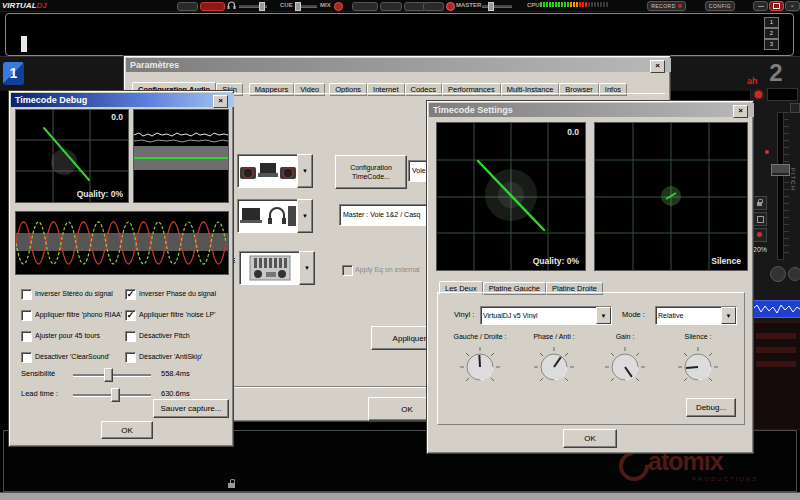 The height and width of the screenshot is (500, 800). Describe the element at coordinates (108, 375) in the screenshot. I see `sensibilite-thumb` at that location.